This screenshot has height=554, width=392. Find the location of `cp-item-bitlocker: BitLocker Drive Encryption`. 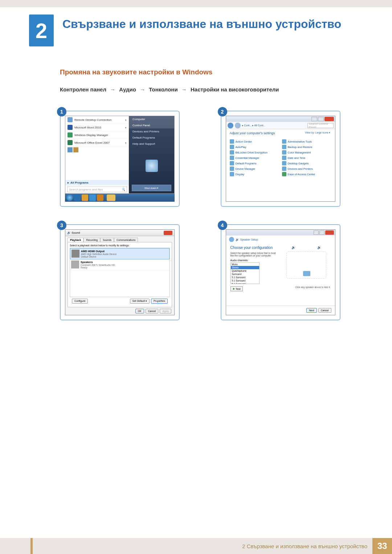

cp-item-bitlocker: BitLocker Drive Encryption is located at coordinates (254, 152).